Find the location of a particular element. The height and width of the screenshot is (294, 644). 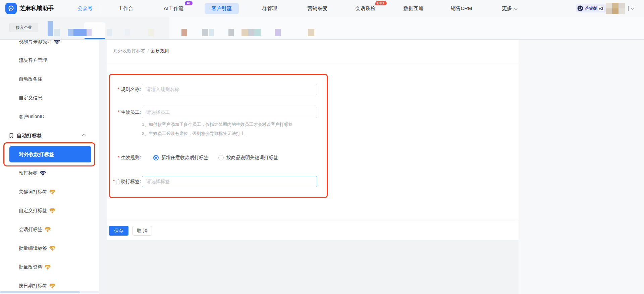

sidebar-item-label: 客户unionID is located at coordinates (32, 117).